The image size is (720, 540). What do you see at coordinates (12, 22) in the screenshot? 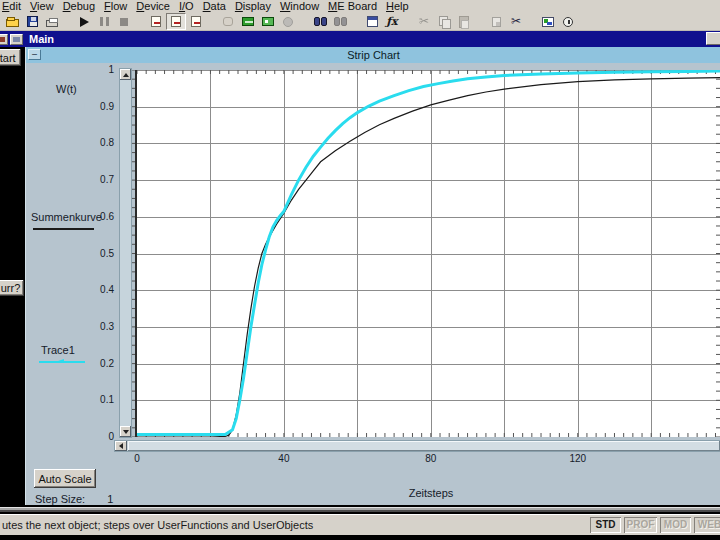
I see `open-button` at bounding box center [12, 22].